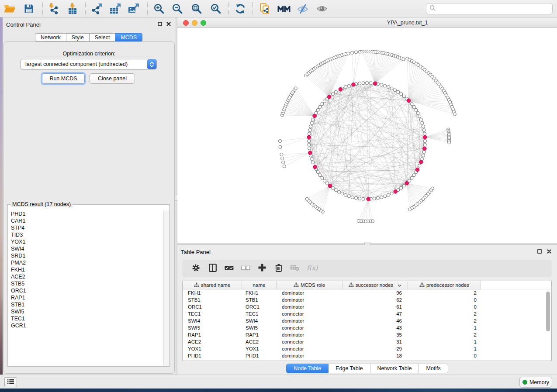  What do you see at coordinates (367, 300) in the screenshot?
I see `table-row: STB1STB1dominator620` at bounding box center [367, 300].